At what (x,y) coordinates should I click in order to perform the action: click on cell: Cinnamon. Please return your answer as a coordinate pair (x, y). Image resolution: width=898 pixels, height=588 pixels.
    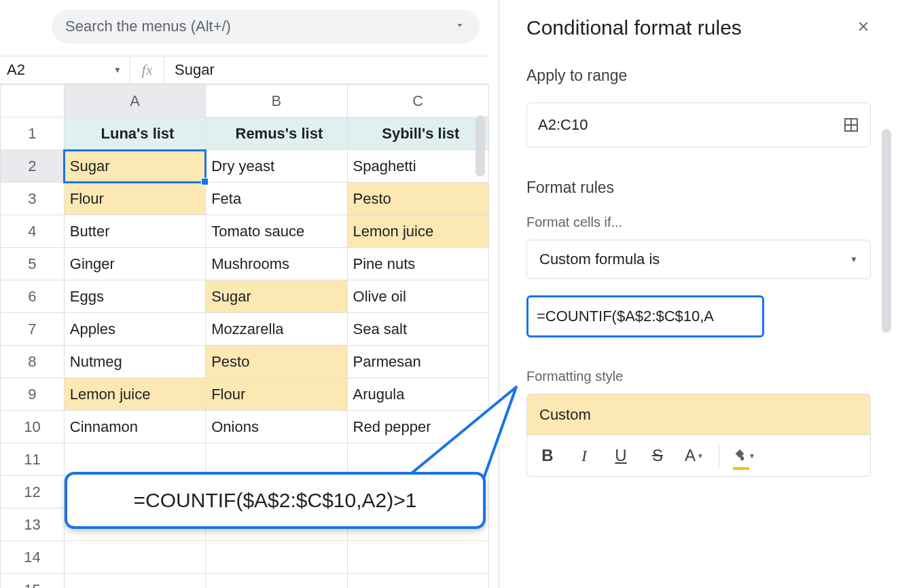
    Looking at the image, I should click on (134, 427).